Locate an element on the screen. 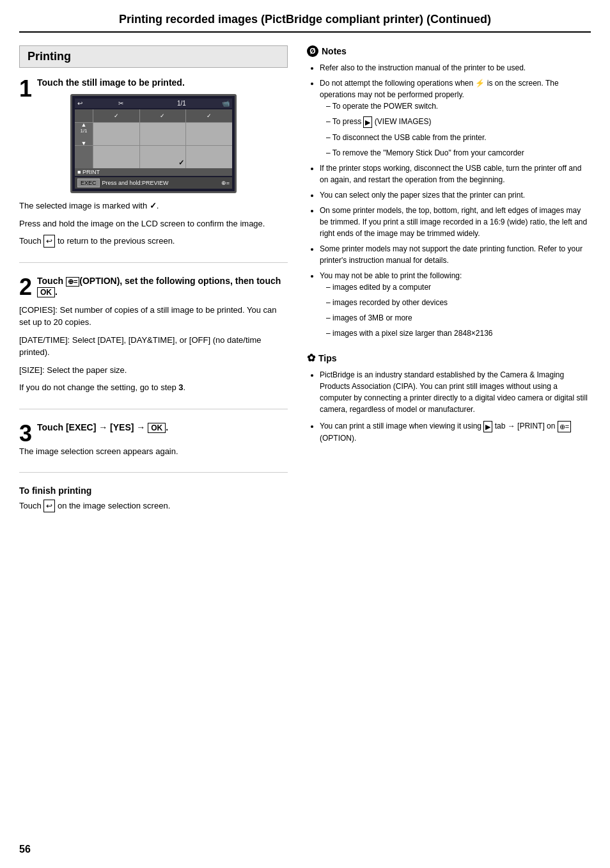 The image size is (610, 868). lcd-back-icon: ↩ is located at coordinates (80, 104).